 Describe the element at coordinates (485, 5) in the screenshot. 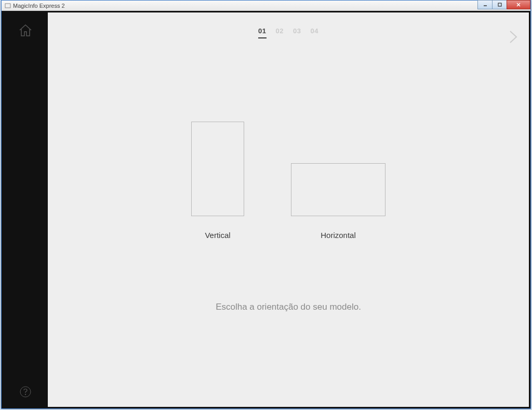

I see `minimize-button` at that location.